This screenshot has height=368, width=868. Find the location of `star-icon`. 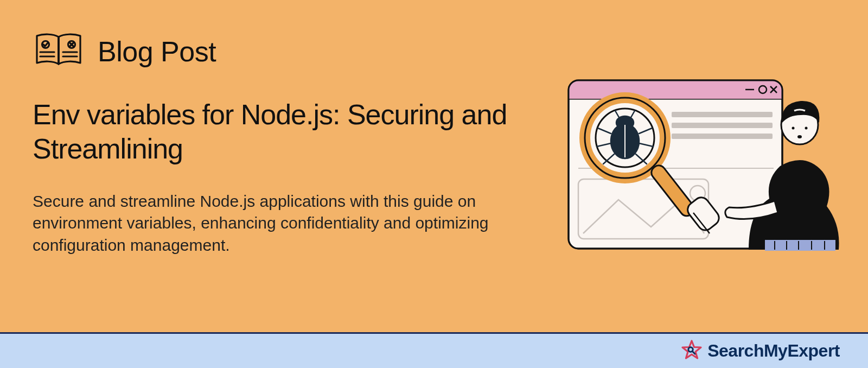

star-icon is located at coordinates (692, 351).